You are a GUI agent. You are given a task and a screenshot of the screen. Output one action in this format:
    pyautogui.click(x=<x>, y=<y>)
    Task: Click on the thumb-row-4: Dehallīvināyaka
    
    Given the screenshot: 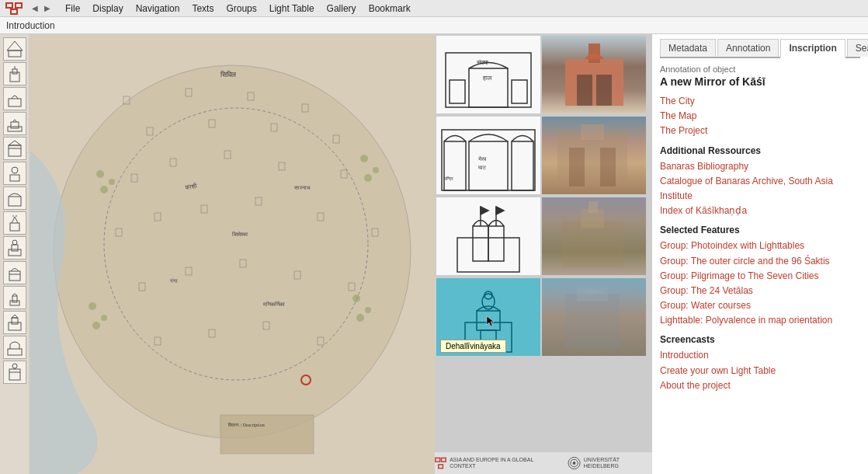 What is the action you would take?
    pyautogui.click(x=543, y=317)
    